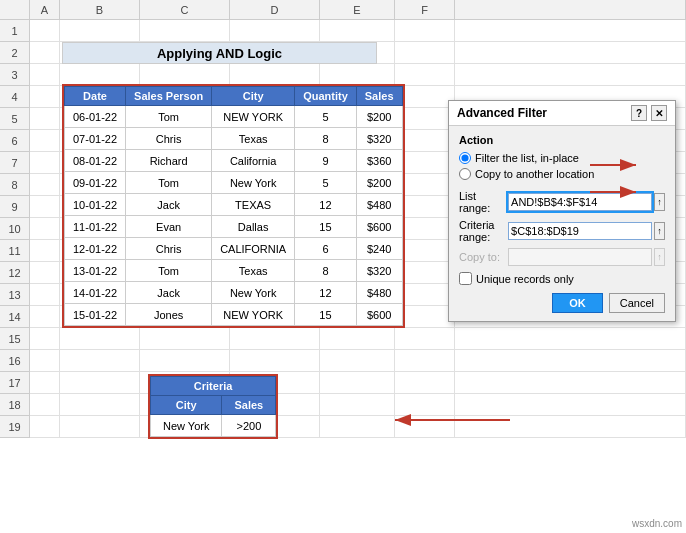 The height and width of the screenshot is (533, 686). Describe the element at coordinates (234, 315) in the screenshot. I see `table-row: 15-01-22JonesNEW YORK15$600` at that location.